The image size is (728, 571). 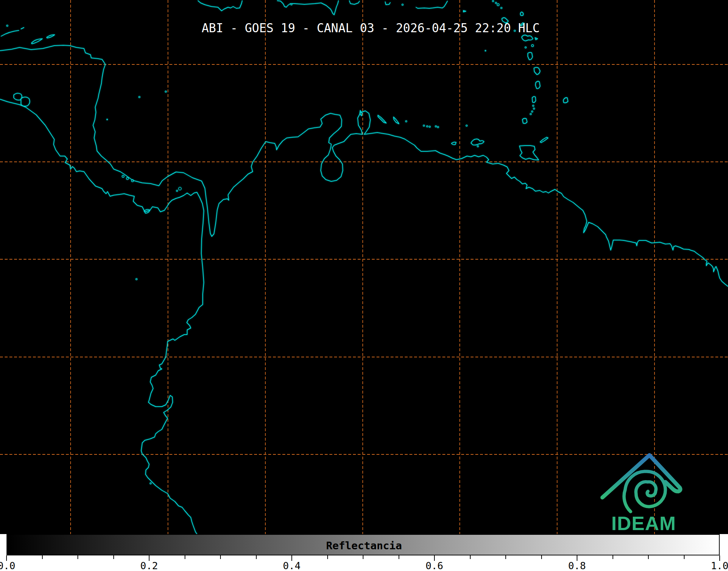 I want to click on colorbar-tick-label: 0.8, so click(x=577, y=566).